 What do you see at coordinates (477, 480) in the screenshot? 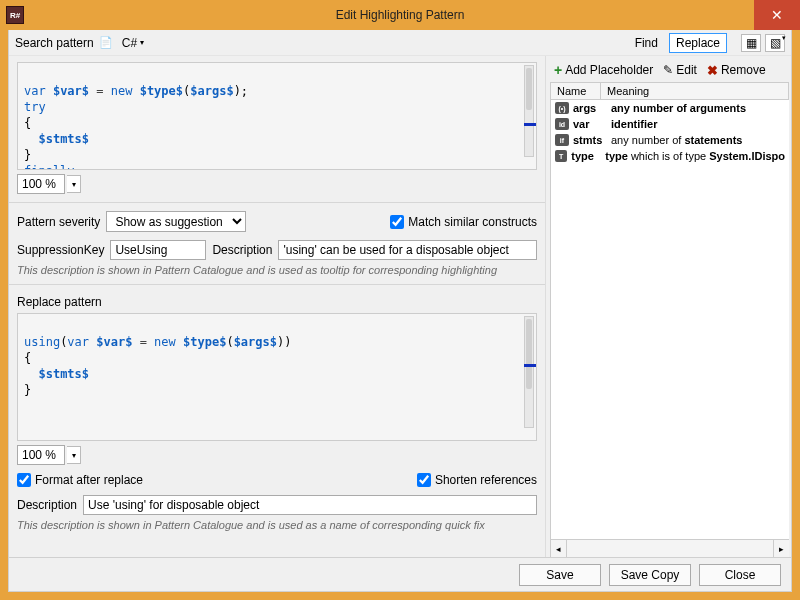
I see `shorten-references-checkbox: Shorten references` at bounding box center [477, 480].